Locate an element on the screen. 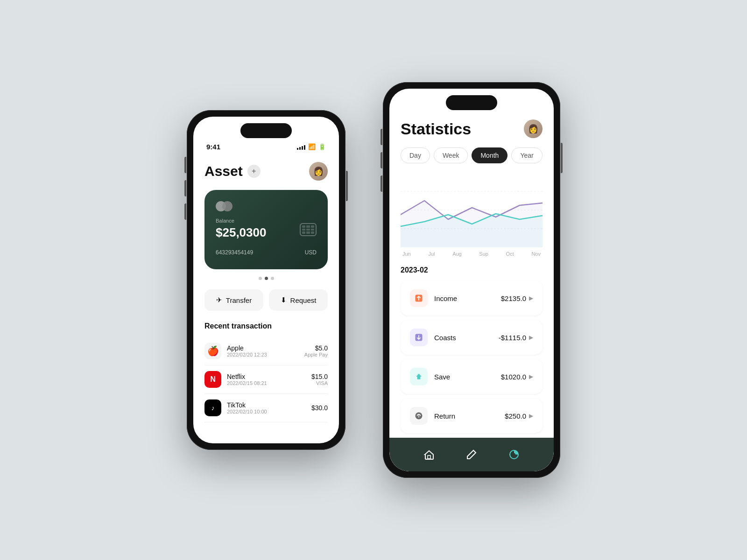 Image resolution: width=747 pixels, height=560 pixels. coasts-icon is located at coordinates (419, 337).